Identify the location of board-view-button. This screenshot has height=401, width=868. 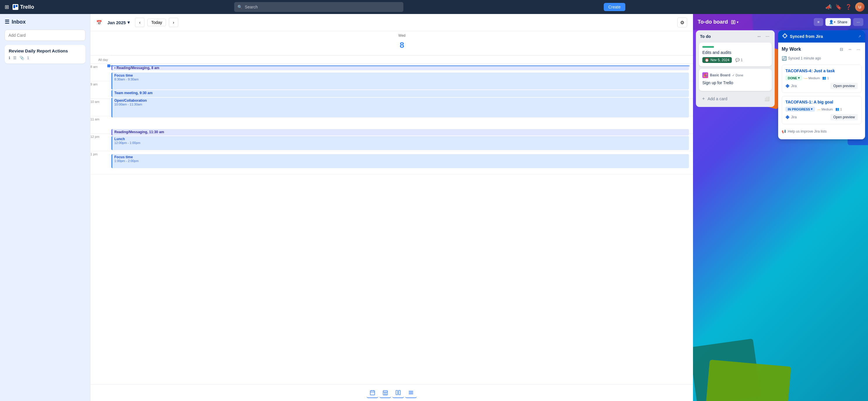
(398, 393).